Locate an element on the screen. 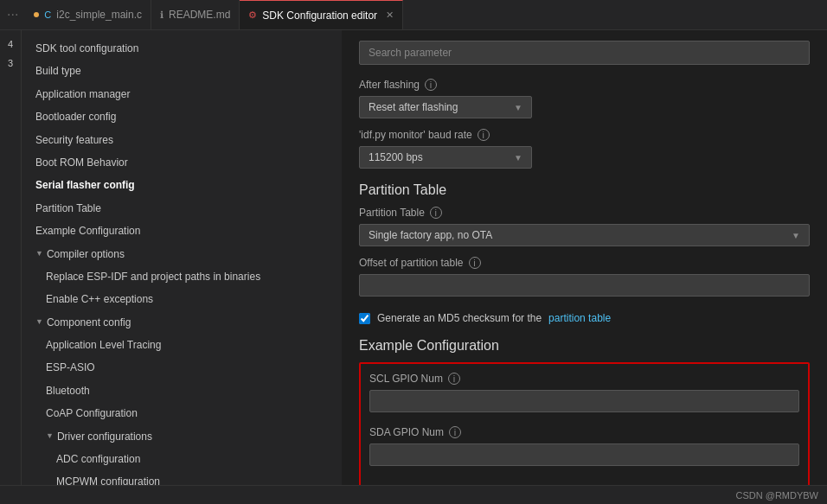 This screenshot has height=504, width=827. baud-rate-group: 'idf.py monitor' baud rate i 115200 bps … is located at coordinates (585, 149).